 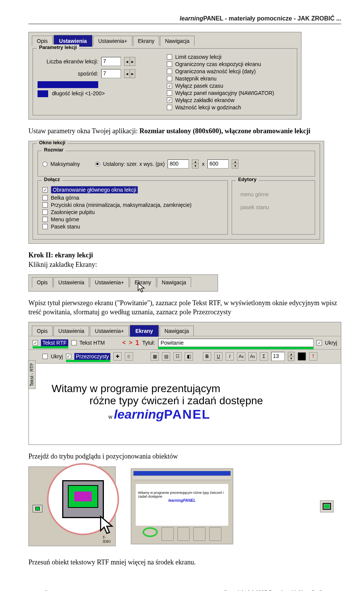 I want to click on tab-ustawienia-plus: Ustawienia+, so click(x=113, y=41).